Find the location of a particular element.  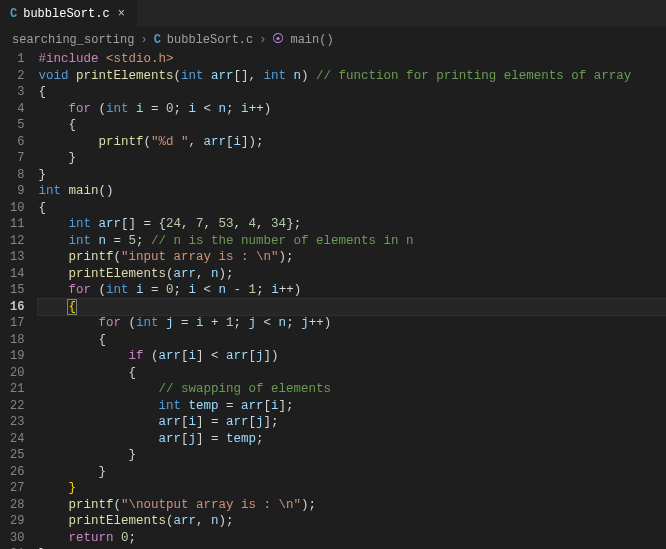

code-line: int arr[] = {24, 7, 53, 4, 34}; is located at coordinates (352, 224).